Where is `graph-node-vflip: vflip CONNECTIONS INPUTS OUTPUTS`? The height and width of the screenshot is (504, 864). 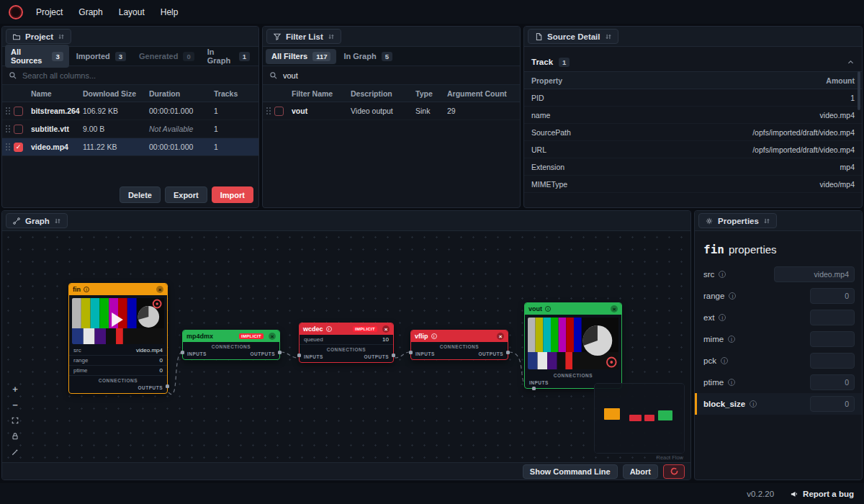 graph-node-vflip: vflip CONNECTIONS INPUTS OUTPUTS is located at coordinates (459, 345).